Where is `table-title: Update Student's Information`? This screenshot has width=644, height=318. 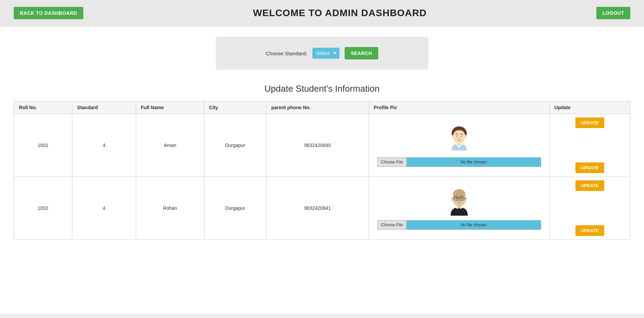 table-title: Update Student's Information is located at coordinates (322, 89).